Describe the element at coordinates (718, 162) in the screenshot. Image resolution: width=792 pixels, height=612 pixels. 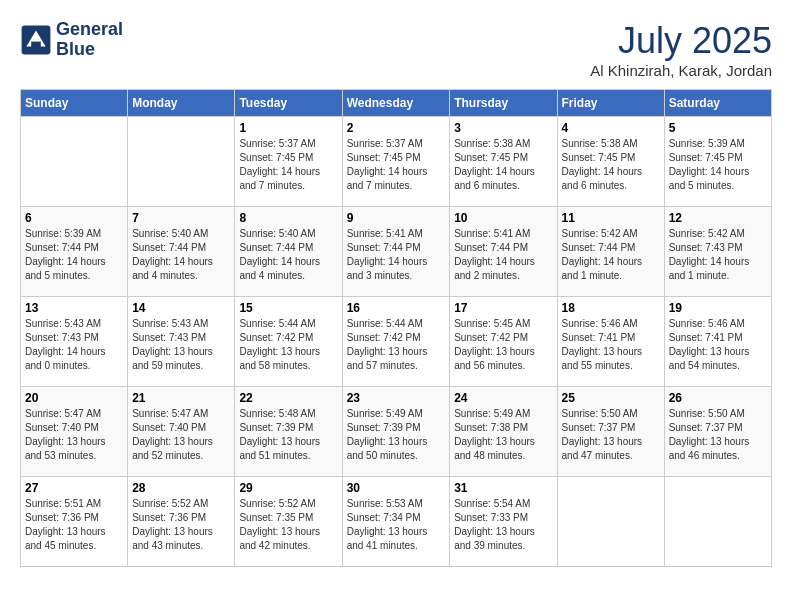
I see `calendar-cell: 5Sunrise: 5:39 AM Sunset: 7:45 PM Daylig…` at that location.